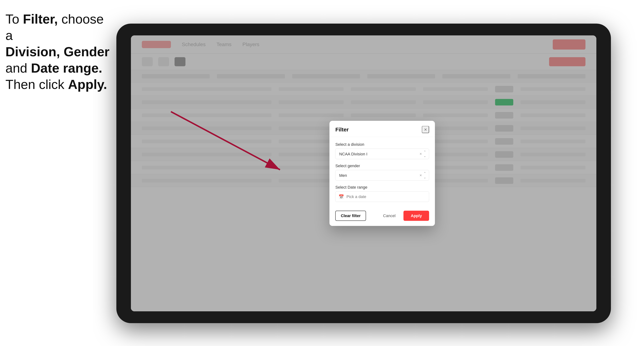 The width and height of the screenshot is (644, 346). I want to click on modal-footer: Clear filter Cancel Apply, so click(382, 217).